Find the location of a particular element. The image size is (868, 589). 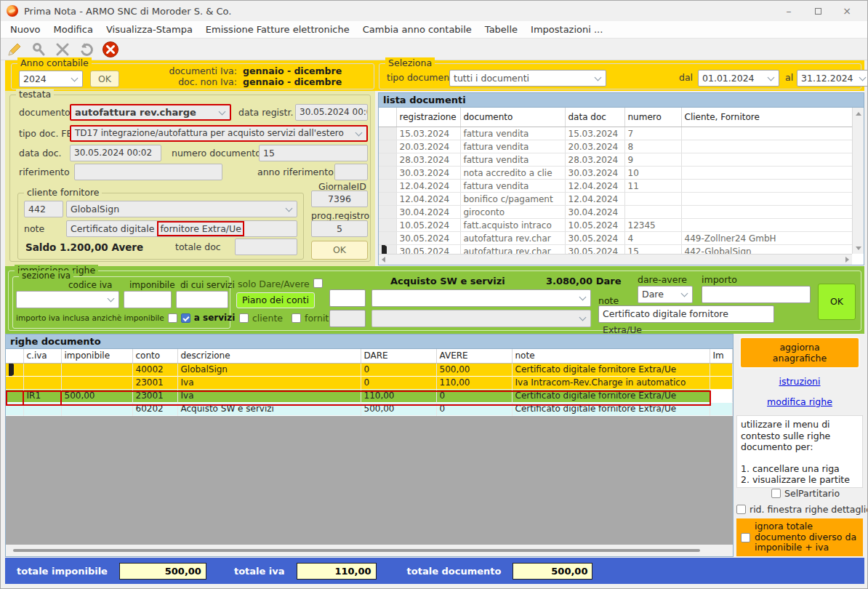

lista-vertical-scrollbar is located at coordinates (858, 180).